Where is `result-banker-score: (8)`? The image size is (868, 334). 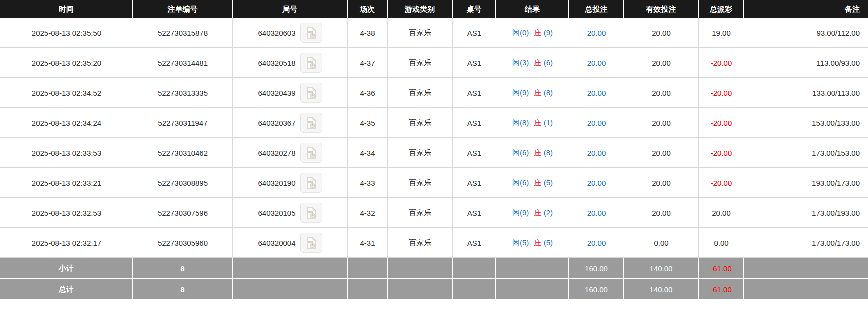
result-banker-score: (8) is located at coordinates (548, 152).